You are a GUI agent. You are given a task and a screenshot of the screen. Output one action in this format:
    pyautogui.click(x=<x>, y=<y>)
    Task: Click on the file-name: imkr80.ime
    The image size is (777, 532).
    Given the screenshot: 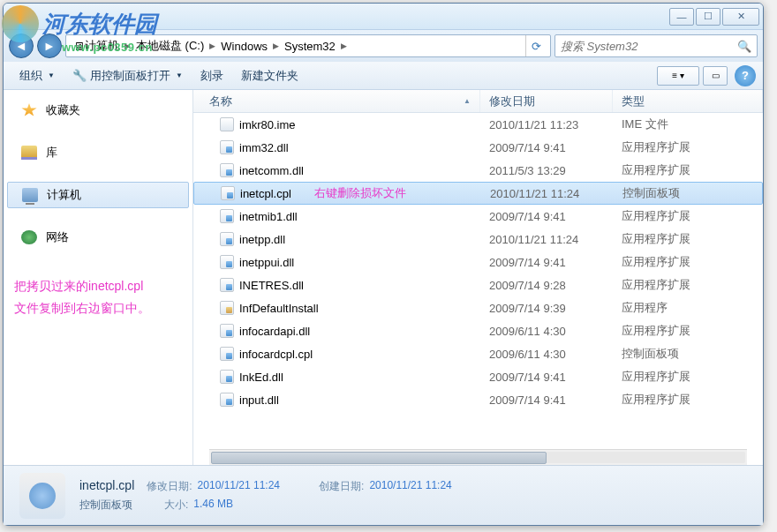 What is the action you would take?
    pyautogui.click(x=268, y=125)
    